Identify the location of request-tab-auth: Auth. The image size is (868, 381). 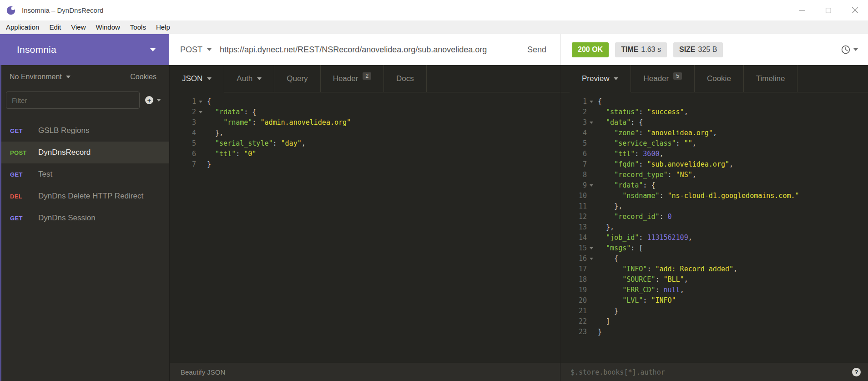
(249, 79).